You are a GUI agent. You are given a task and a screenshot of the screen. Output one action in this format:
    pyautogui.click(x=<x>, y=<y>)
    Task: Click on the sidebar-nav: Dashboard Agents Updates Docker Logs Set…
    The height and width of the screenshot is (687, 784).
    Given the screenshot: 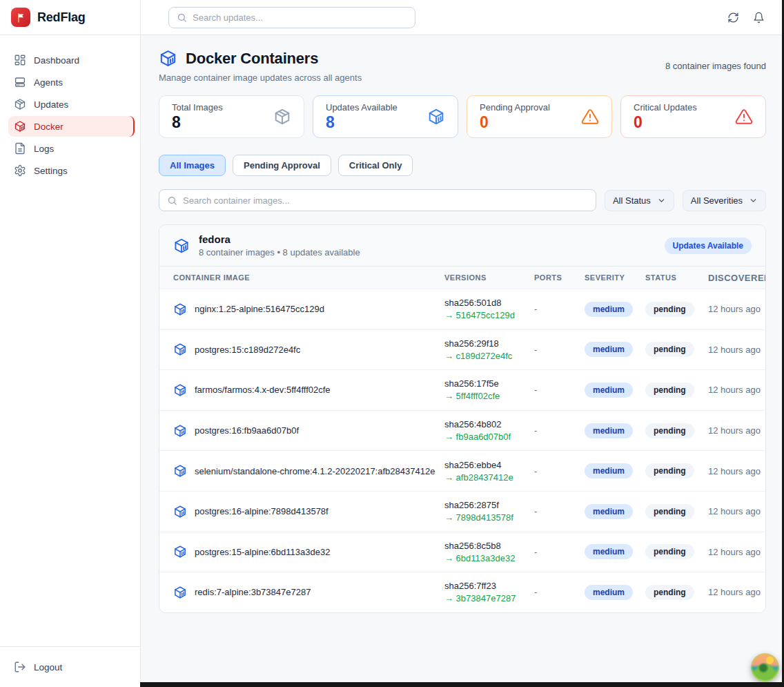 What is the action you would take?
    pyautogui.click(x=70, y=115)
    